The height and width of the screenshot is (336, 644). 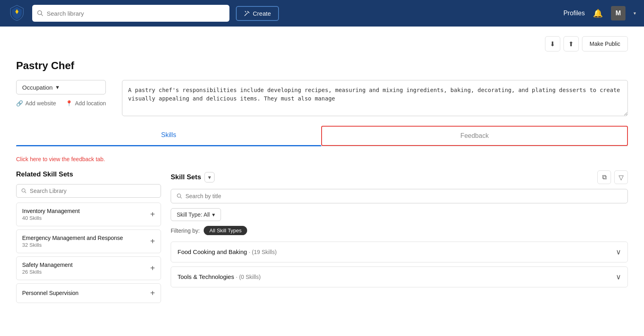 What do you see at coordinates (552, 44) in the screenshot?
I see `download-icon: ⬇` at bounding box center [552, 44].